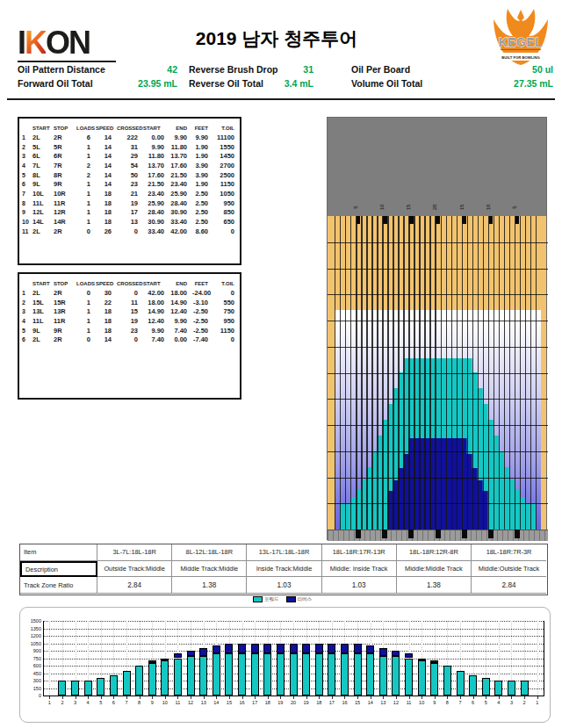 The height and width of the screenshot is (728, 562). What do you see at coordinates (204, 703) in the screenshot?
I see `x-axis-tick-label: 13` at bounding box center [204, 703].